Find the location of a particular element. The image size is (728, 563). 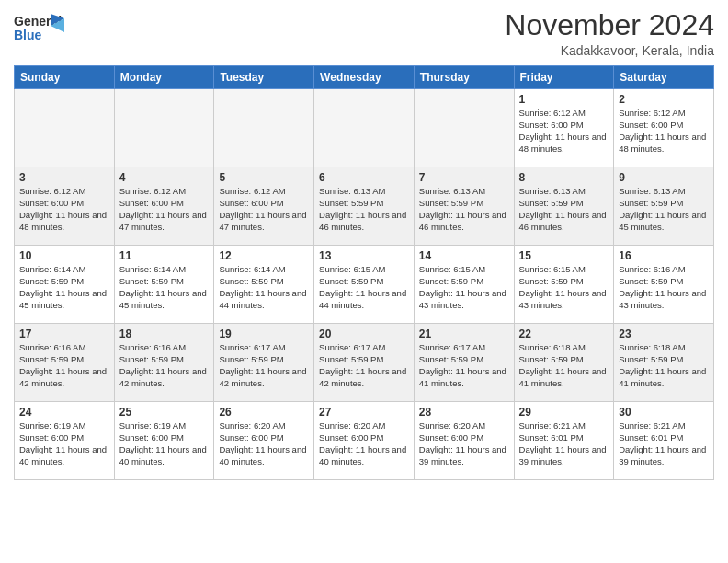

day-number: 30 is located at coordinates (664, 412).